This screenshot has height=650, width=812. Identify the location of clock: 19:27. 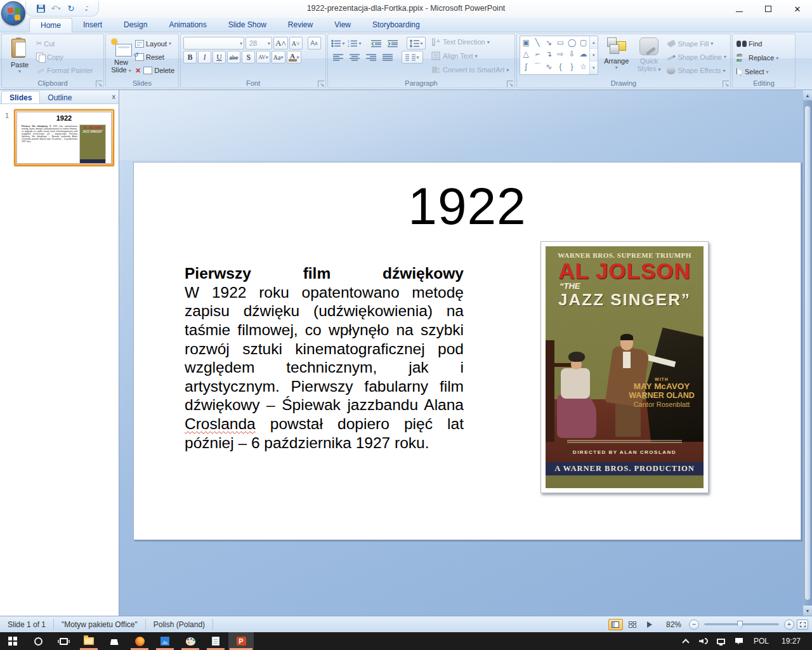
(791, 641).